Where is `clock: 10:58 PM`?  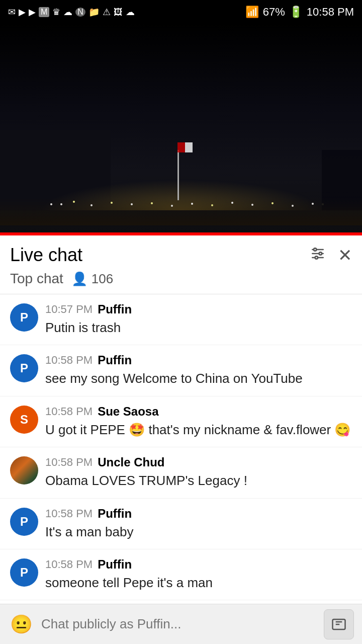
clock: 10:58 PM is located at coordinates (330, 12).